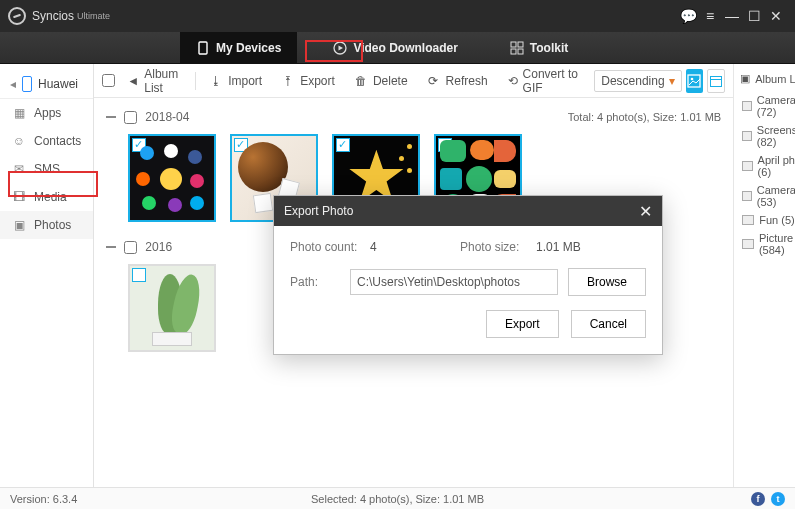 This screenshot has height=509, width=795. Describe the element at coordinates (768, 80) in the screenshot. I see `album-pane-header: ▣ Album List` at that location.